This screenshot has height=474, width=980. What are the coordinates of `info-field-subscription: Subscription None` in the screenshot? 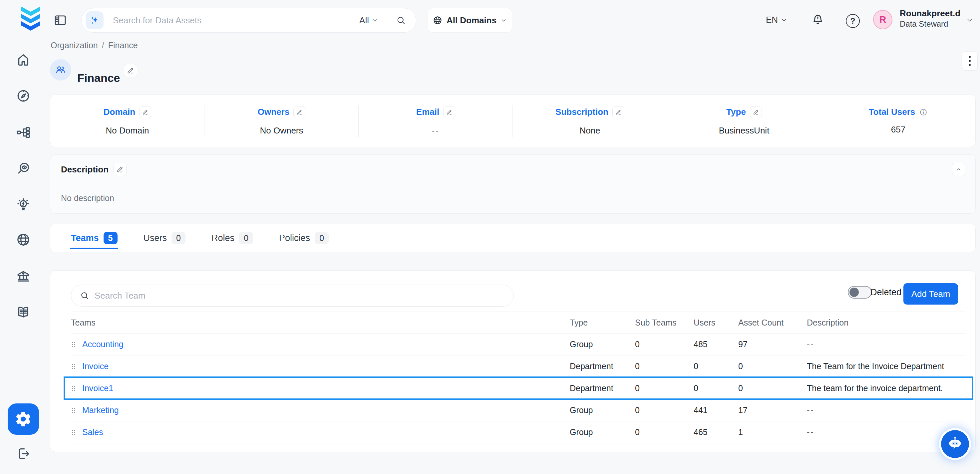 It's located at (590, 121).